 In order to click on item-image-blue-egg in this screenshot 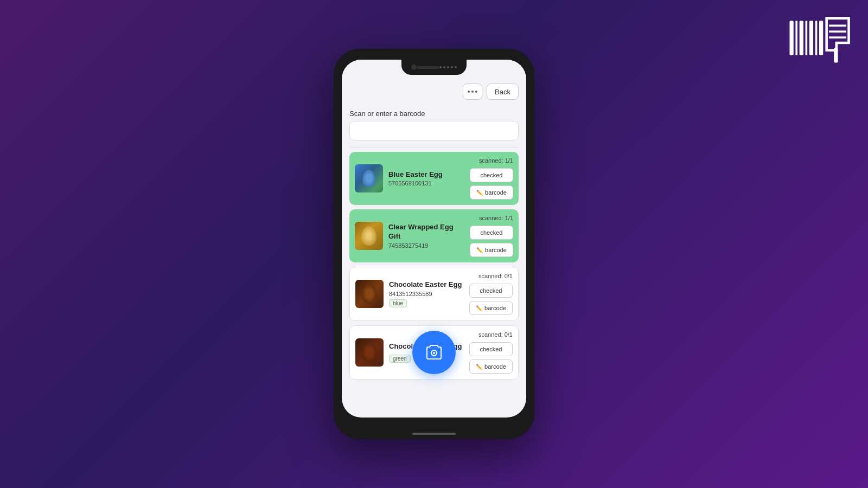, I will do `click(369, 178)`.